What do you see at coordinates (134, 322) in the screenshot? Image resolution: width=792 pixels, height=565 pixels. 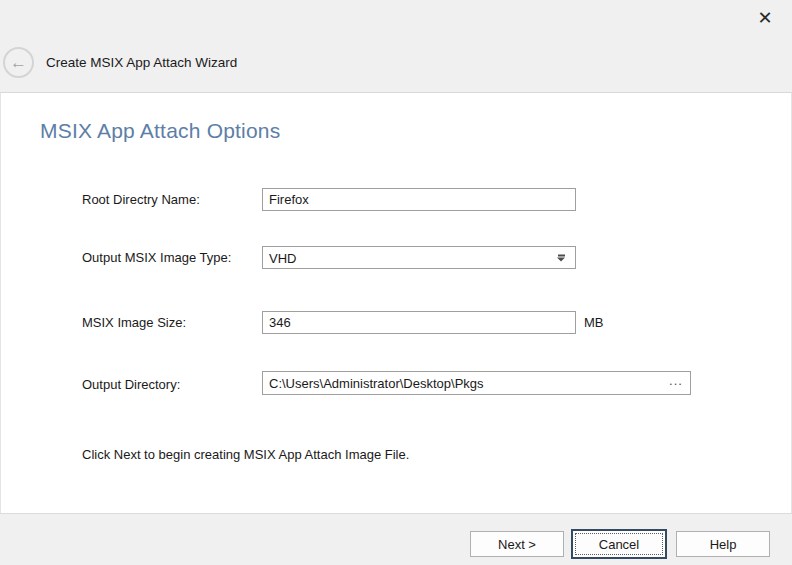 I see `image-size-label: MSIX Image Size:` at bounding box center [134, 322].